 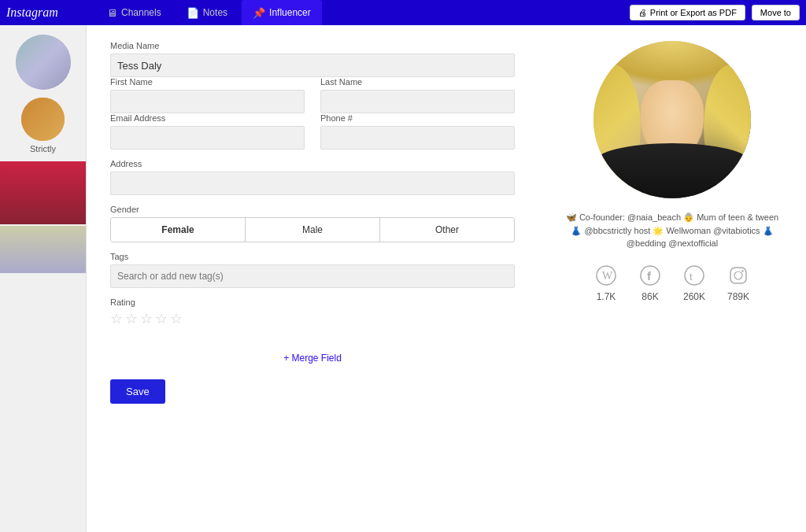 What do you see at coordinates (606, 283) in the screenshot?
I see `social-stat-wordpress: W 1.7K` at bounding box center [606, 283].